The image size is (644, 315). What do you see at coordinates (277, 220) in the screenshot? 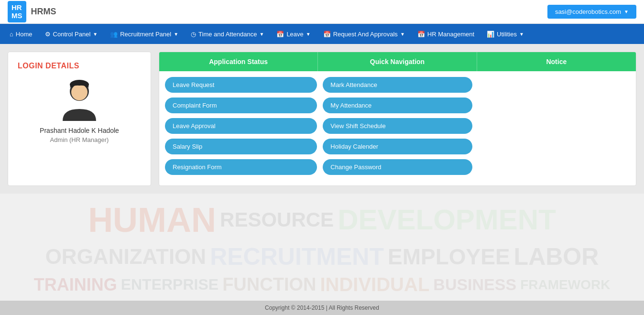
I see `wordcloud-word: RESOURCE` at bounding box center [277, 220].